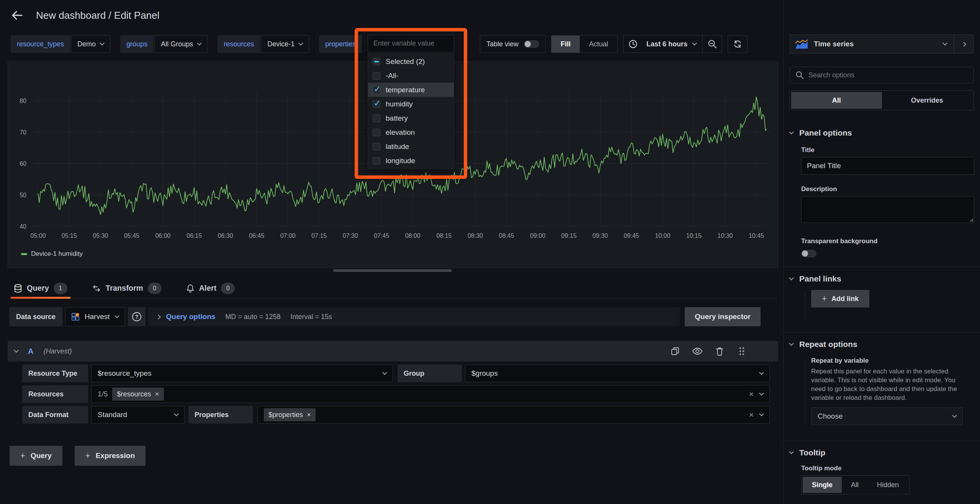 This screenshot has width=980, height=504. I want to click on page-title: New dashboard / Edit Panel, so click(98, 15).